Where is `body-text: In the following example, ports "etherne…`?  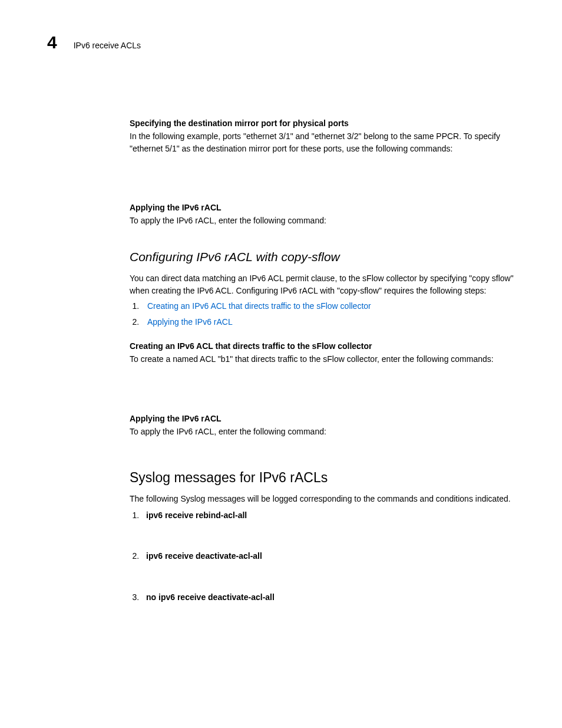
body-text: In the following example, ports "etherne… is located at coordinates (326, 143).